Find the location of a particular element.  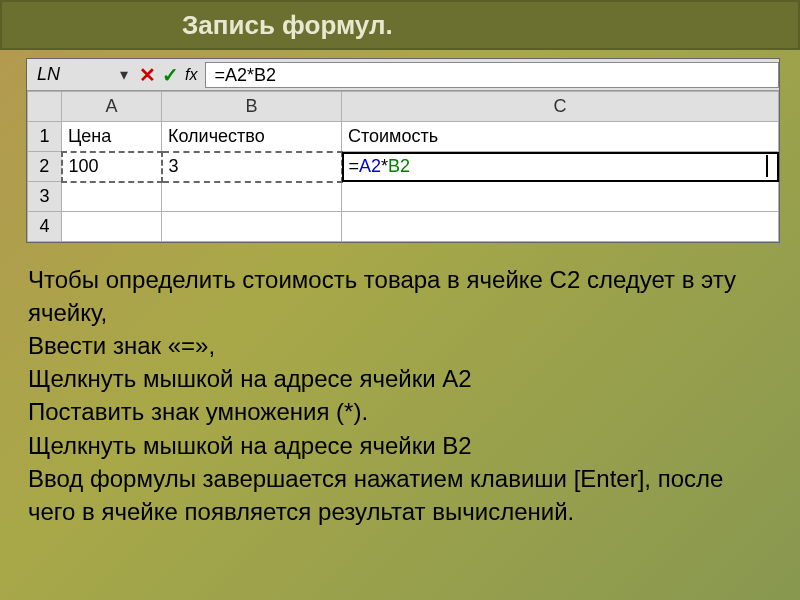

fx-icon: fx is located at coordinates (191, 75).